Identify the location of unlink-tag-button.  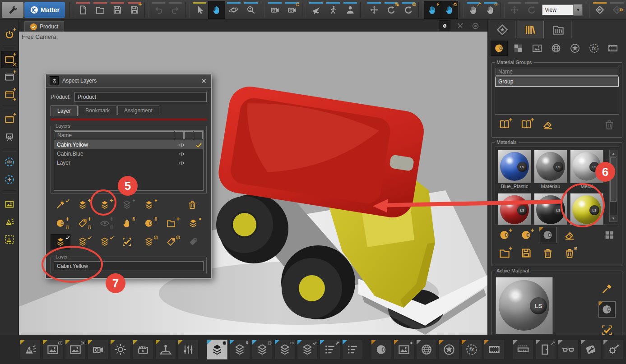
(171, 242).